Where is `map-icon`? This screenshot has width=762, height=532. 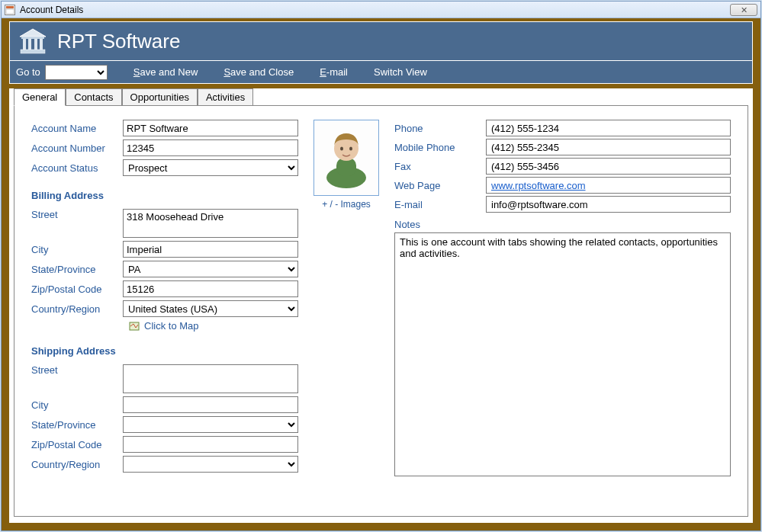 map-icon is located at coordinates (134, 326).